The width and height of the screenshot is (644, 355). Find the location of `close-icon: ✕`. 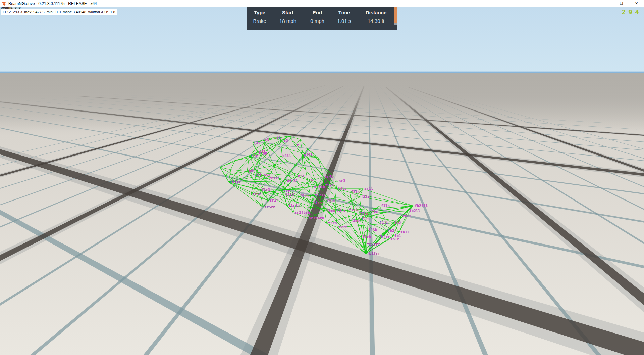

close-icon: ✕ is located at coordinates (637, 3).